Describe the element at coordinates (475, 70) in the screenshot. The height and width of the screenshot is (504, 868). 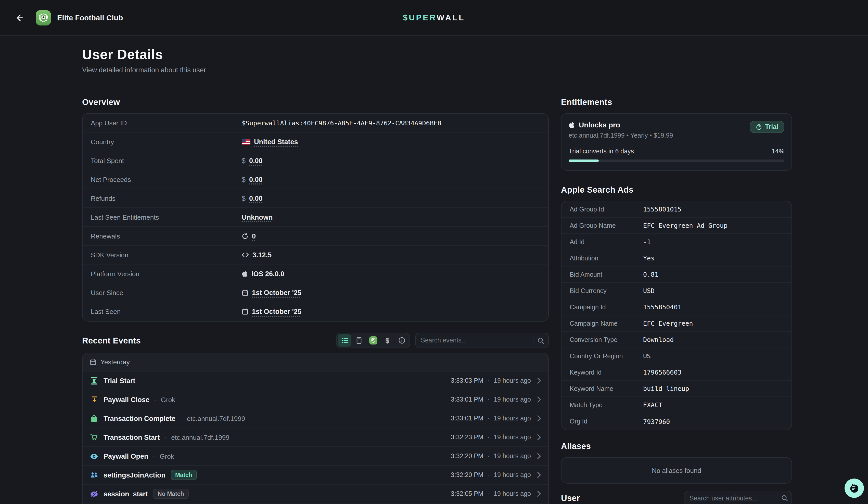
I see `page-subtitle: View detailed information about this use…` at that location.